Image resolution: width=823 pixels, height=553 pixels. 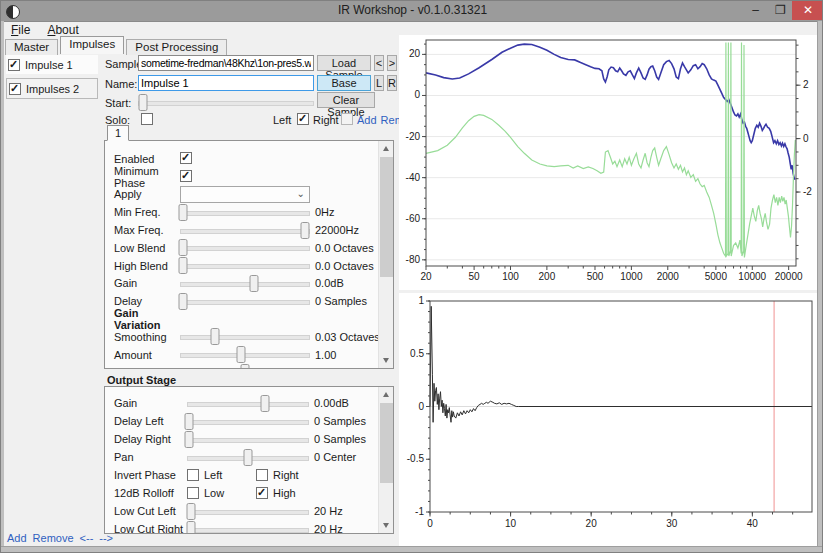 I want to click on svg-text: 20, so click(x=415, y=54).